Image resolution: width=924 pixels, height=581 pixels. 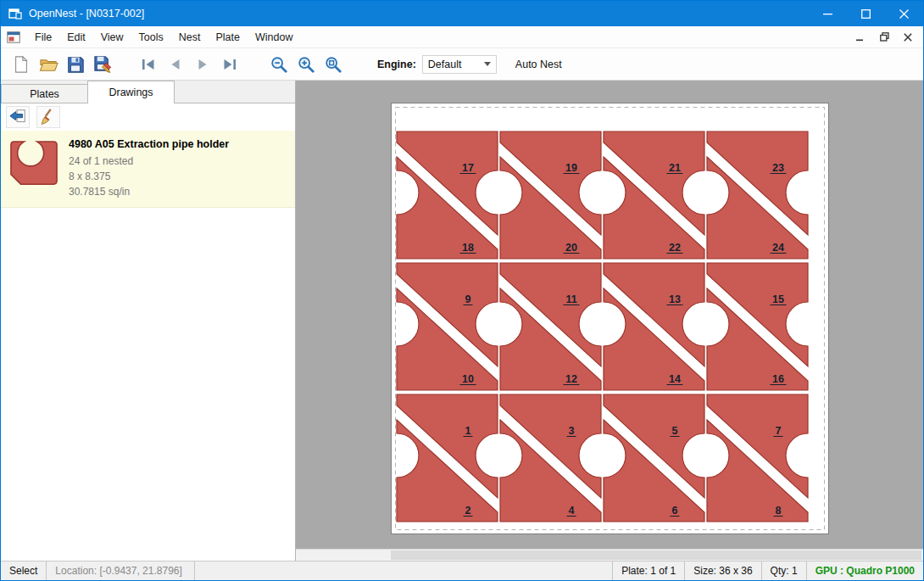 I want to click on chevron-down-icon, so click(x=487, y=64).